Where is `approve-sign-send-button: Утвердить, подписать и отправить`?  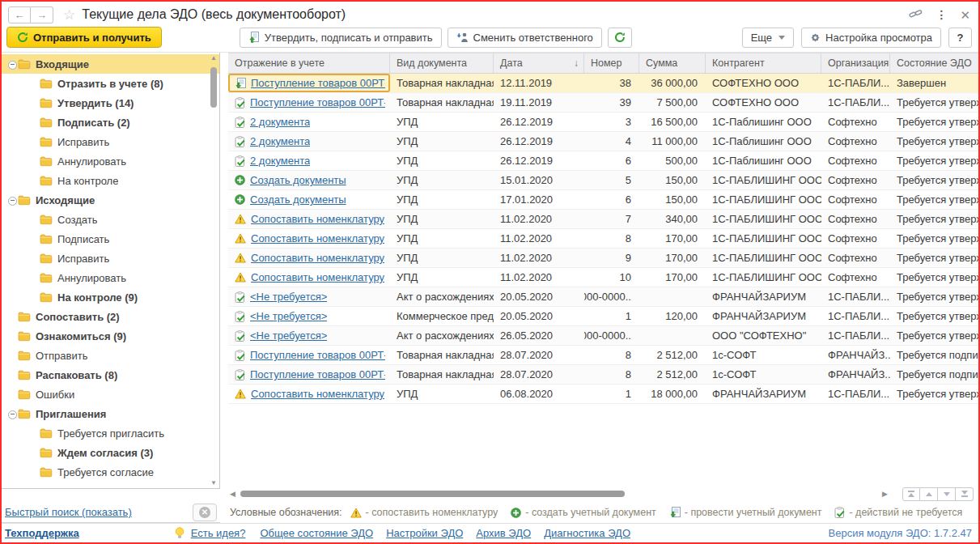
approve-sign-send-button: Утвердить, подписать и отправить is located at coordinates (341, 37).